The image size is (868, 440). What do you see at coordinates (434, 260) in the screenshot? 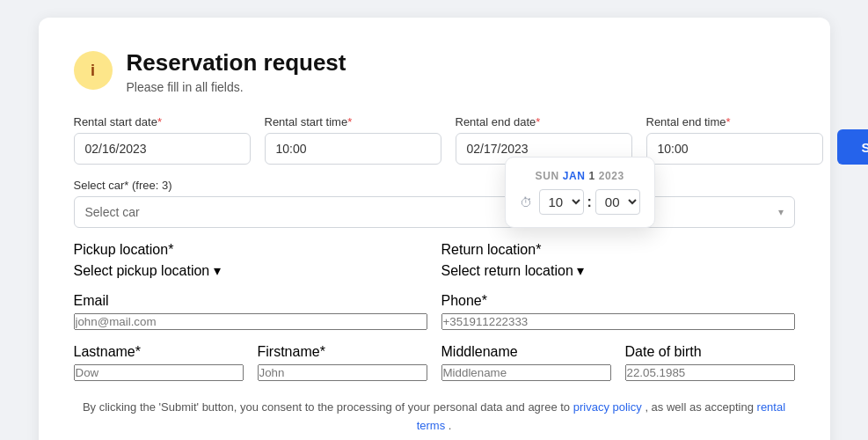
I see `location-row: Pickup location* Select pickup location …` at bounding box center [434, 260].